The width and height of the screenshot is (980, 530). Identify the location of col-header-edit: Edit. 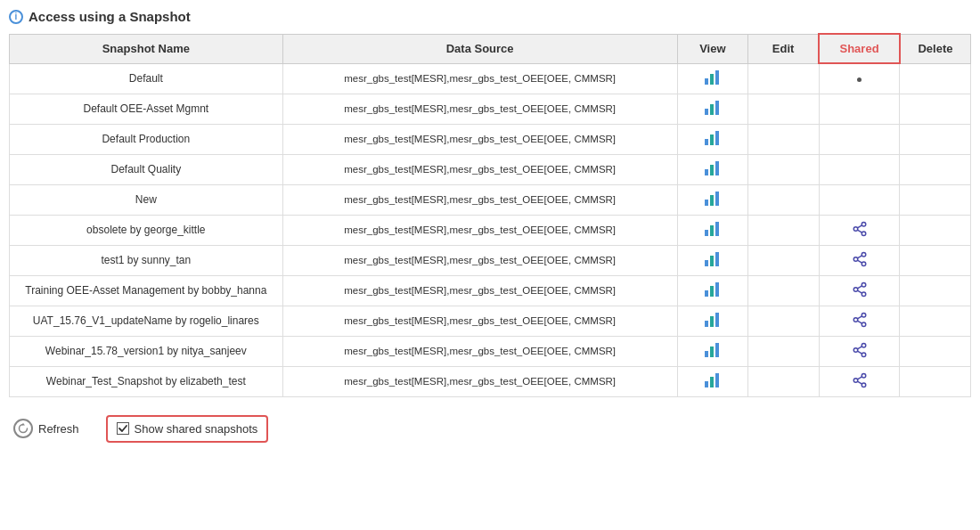
(784, 48).